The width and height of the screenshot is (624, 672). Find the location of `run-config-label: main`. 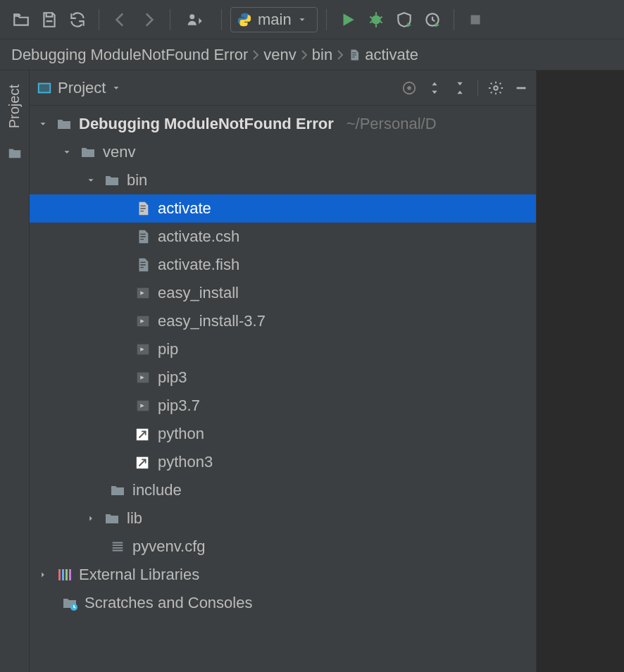

run-config-label: main is located at coordinates (275, 20).